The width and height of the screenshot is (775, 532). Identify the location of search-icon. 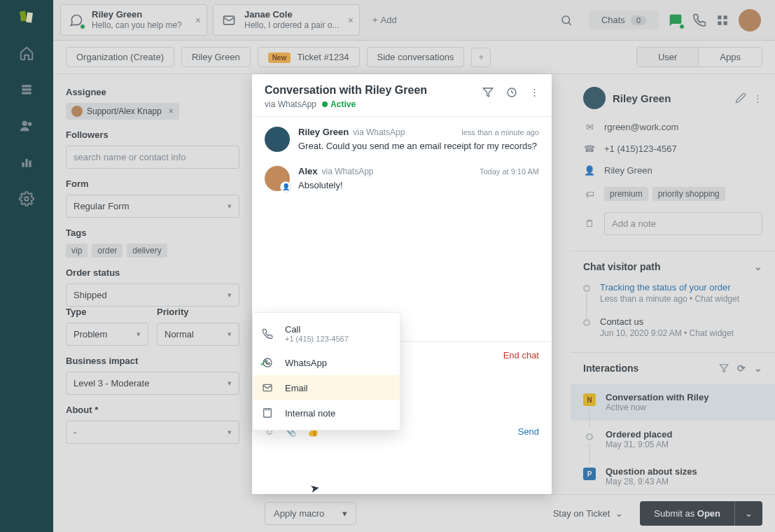
(566, 20).